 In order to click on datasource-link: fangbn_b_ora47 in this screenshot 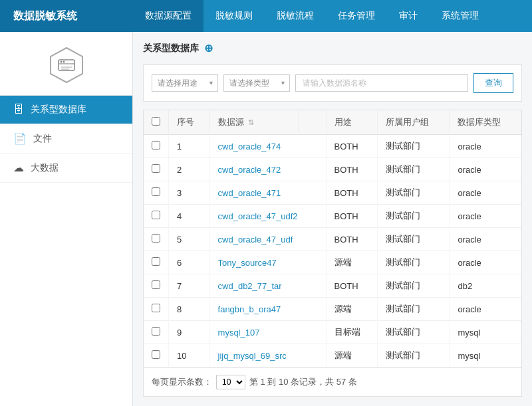, I will do `click(250, 310)`.